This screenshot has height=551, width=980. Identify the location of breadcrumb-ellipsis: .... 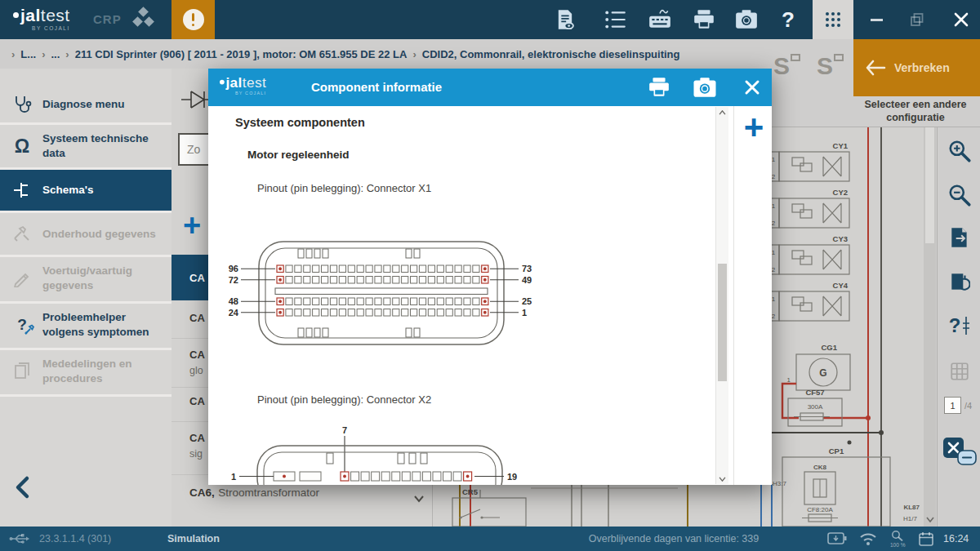
(56, 54).